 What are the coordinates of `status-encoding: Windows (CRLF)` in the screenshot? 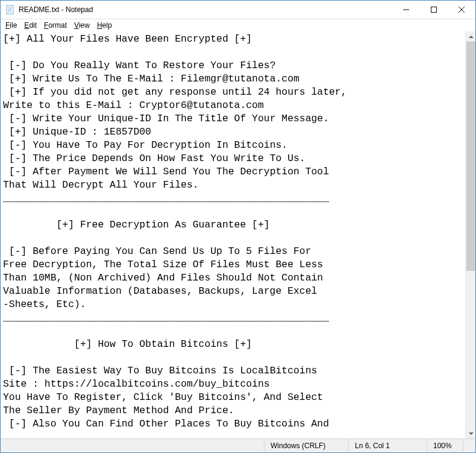 It's located at (306, 446).